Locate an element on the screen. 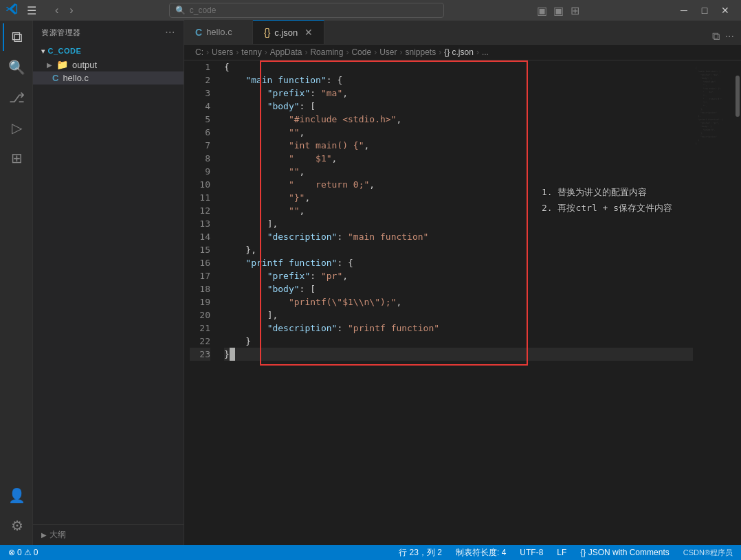  breadcrumb-roaming: Roaming is located at coordinates (327, 52).